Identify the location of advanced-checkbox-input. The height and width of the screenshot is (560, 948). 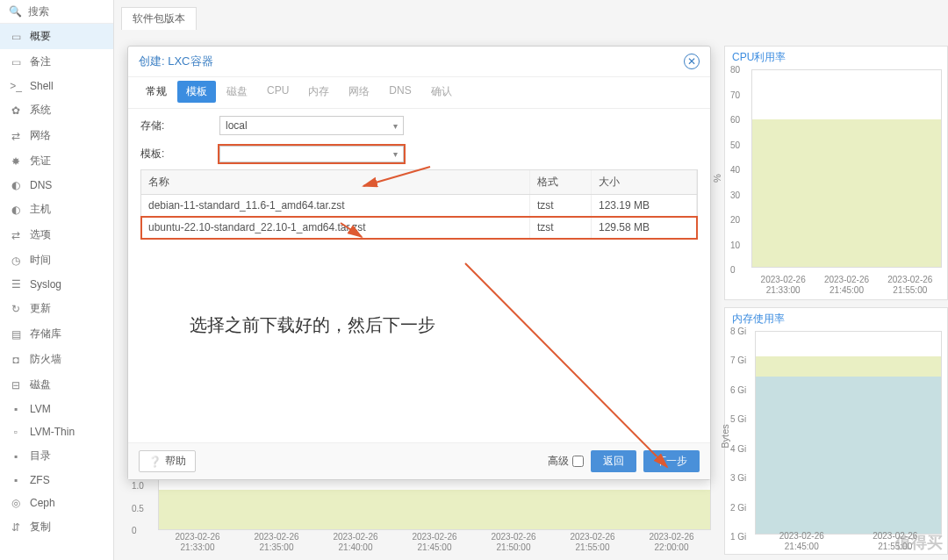
(578, 462).